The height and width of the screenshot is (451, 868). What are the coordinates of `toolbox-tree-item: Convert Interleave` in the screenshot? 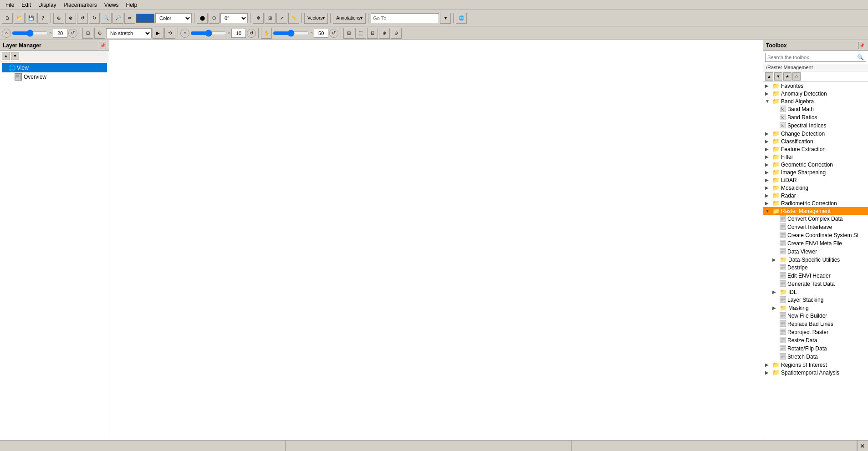 It's located at (816, 227).